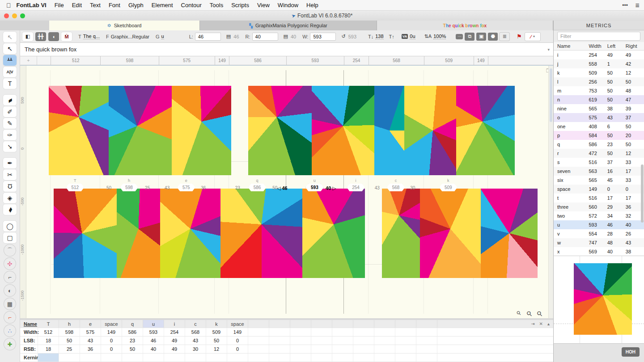 The width and height of the screenshot is (644, 362). Describe the element at coordinates (530, 314) in the screenshot. I see `zoom-in-icon: ⚲` at that location.